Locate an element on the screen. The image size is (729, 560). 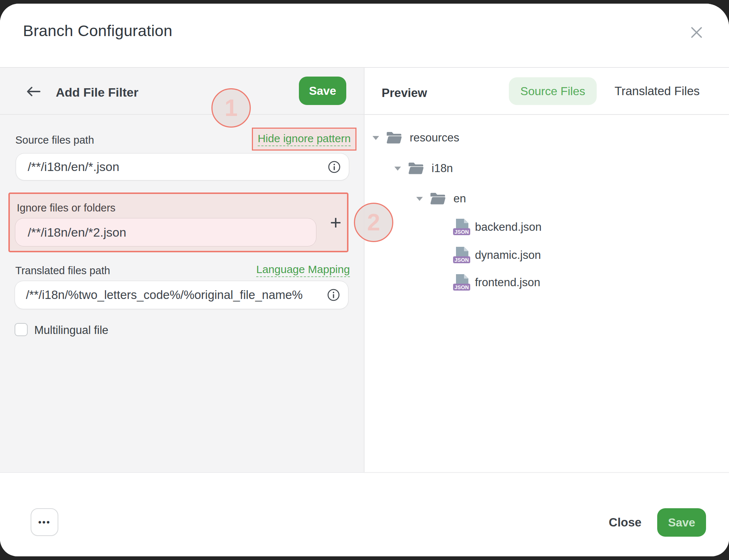
tree-row-dynamic.json: JSONdynamic.json is located at coordinates (547, 255).